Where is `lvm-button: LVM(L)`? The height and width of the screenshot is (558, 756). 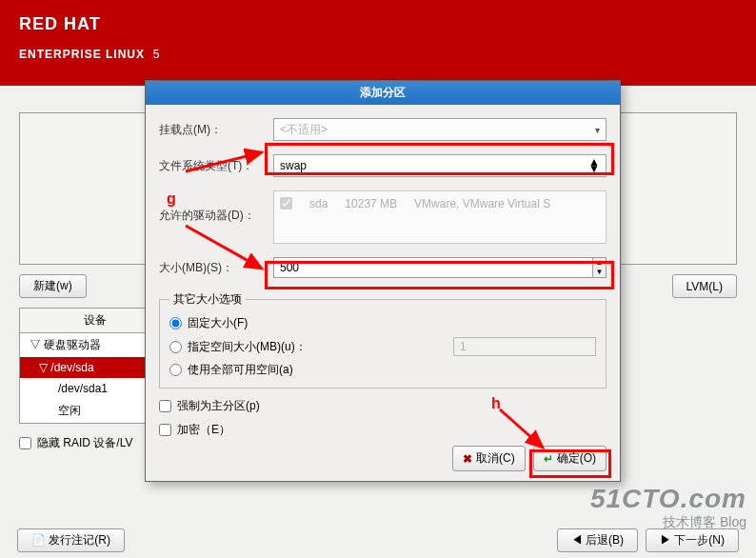 lvm-button: LVM(L) is located at coordinates (705, 286).